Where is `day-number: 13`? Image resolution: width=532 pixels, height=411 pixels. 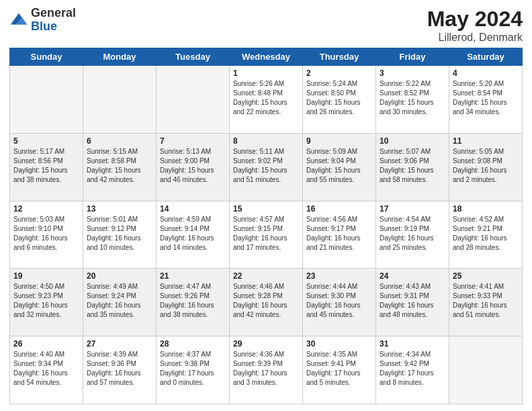
day-number: 13 is located at coordinates (120, 209).